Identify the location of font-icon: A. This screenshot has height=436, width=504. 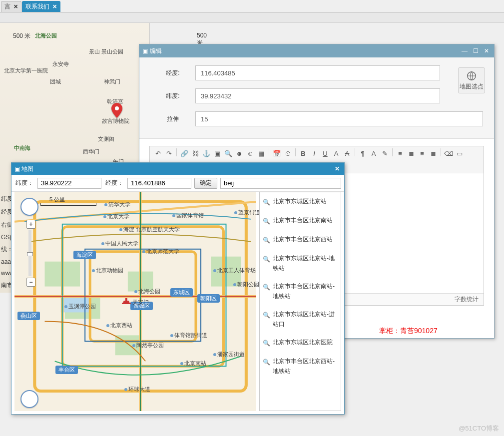
(336, 153).